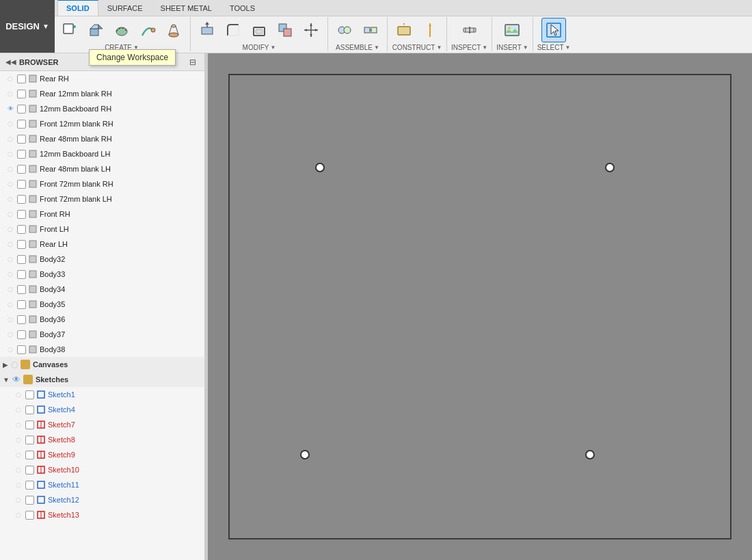 This screenshot has height=560, width=752. I want to click on tab-sheet-metal: SHEET METAL, so click(186, 8).